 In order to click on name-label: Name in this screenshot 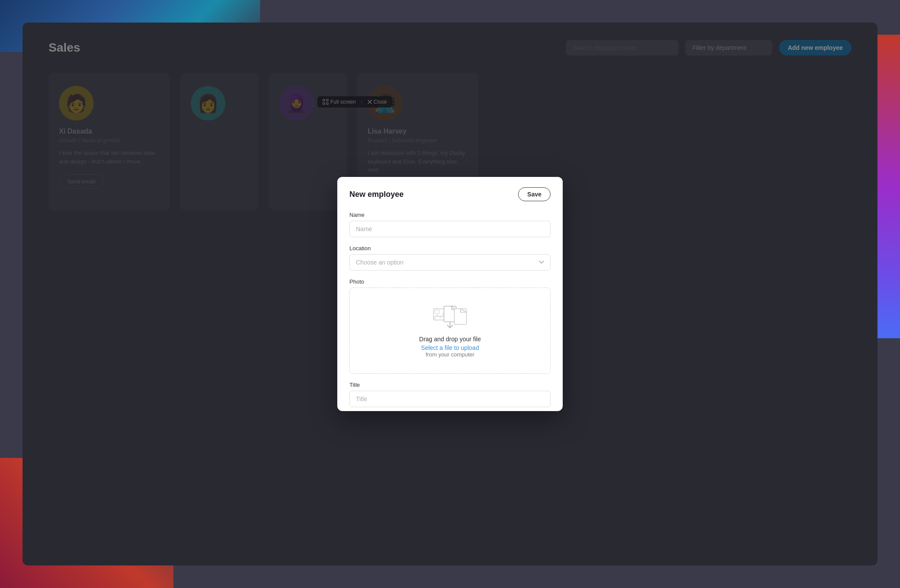, I will do `click(450, 215)`.